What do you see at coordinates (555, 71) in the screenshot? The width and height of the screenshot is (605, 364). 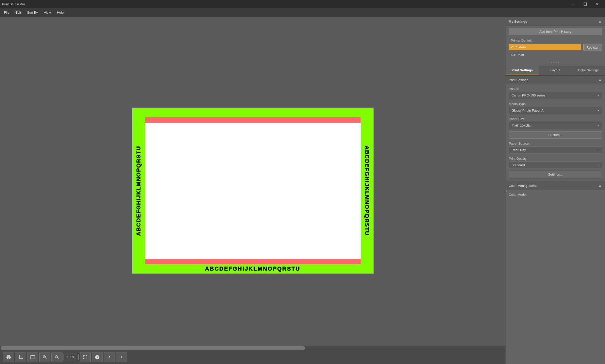 I see `tabs: Print Settings Layout Color Settings` at bounding box center [555, 71].